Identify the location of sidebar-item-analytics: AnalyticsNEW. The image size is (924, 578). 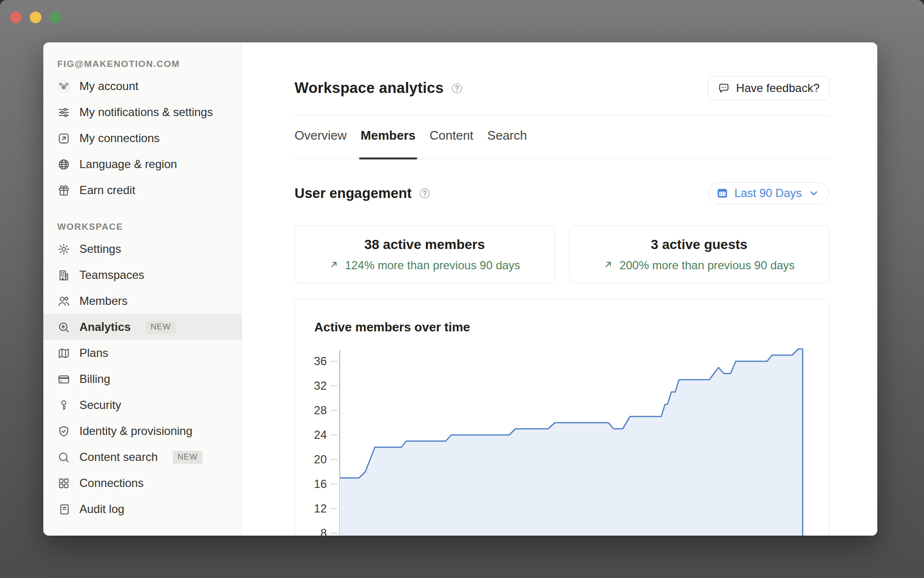
(142, 327).